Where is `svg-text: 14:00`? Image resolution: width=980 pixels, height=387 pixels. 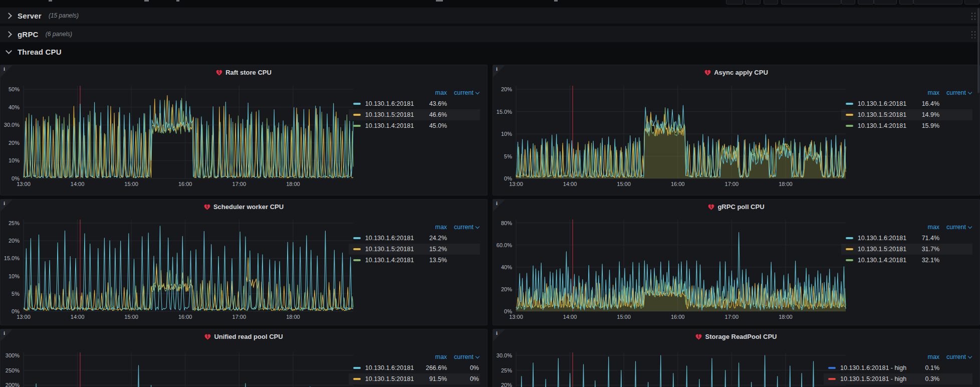 svg-text: 14:00 is located at coordinates (78, 317).